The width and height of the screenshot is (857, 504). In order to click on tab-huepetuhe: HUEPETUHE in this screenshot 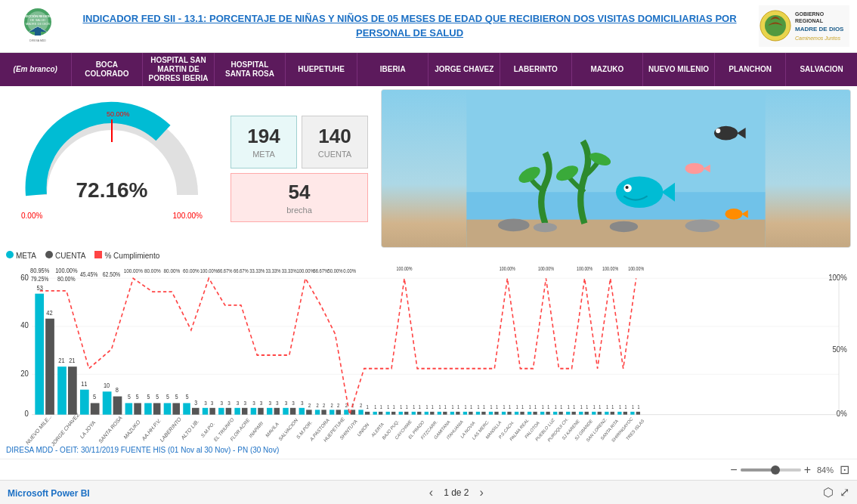, I will do `click(322, 70)`.